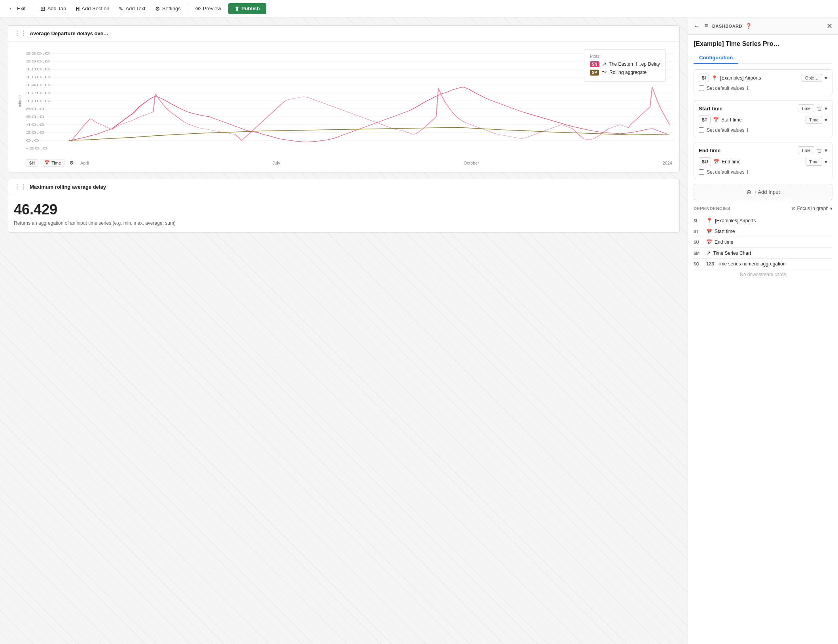 This screenshot has width=838, height=644. I want to click on settings-label: Settings, so click(172, 9).